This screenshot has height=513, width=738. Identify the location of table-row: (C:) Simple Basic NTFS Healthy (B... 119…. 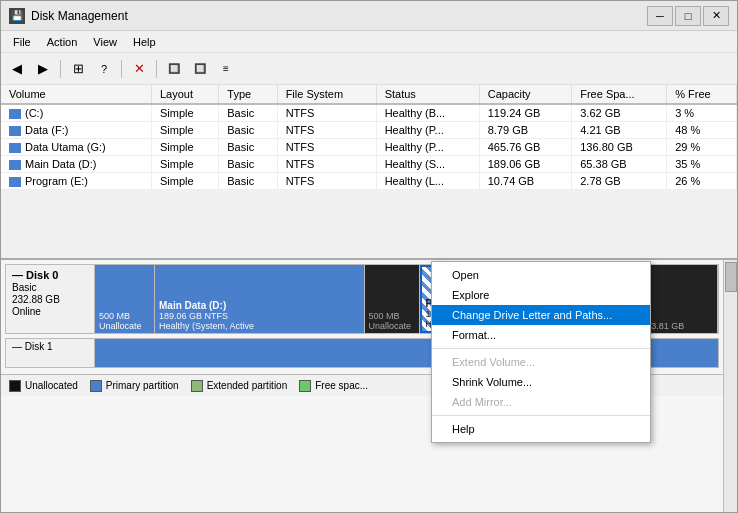
(369, 113).